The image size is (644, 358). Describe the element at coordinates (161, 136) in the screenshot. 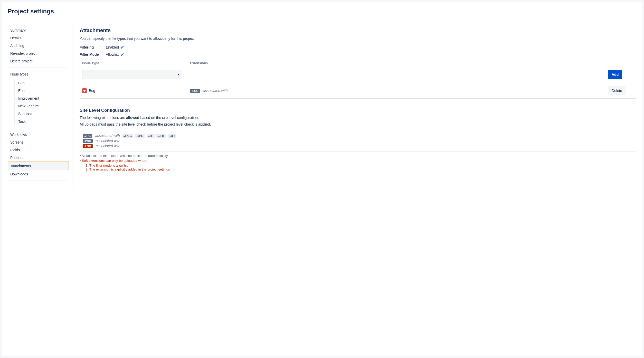

I see `extension-pill: .JFIF` at that location.